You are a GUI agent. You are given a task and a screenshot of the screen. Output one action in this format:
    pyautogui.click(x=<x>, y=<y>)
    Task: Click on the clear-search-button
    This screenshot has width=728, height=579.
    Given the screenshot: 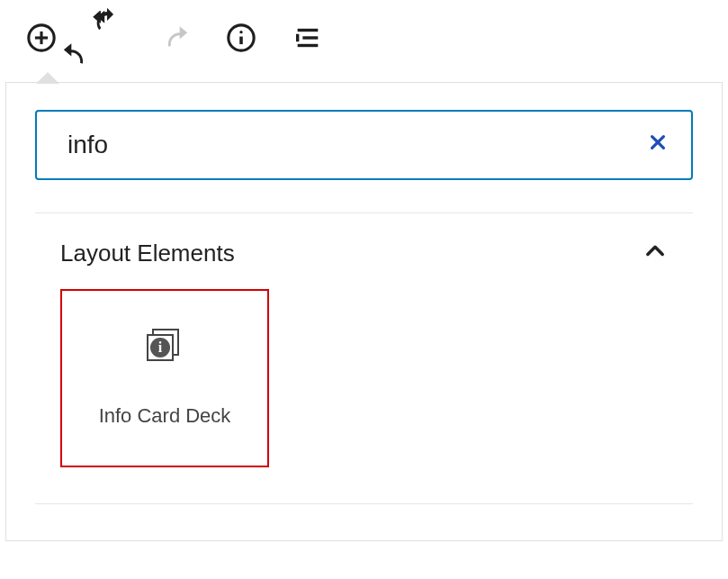 What is the action you would take?
    pyautogui.click(x=658, y=145)
    